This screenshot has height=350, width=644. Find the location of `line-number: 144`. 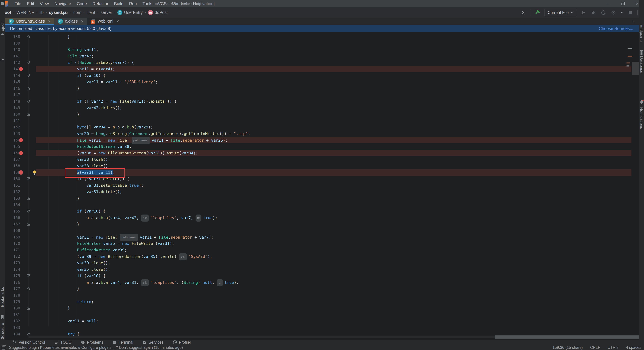

line-number: 144 is located at coordinates (14, 76).